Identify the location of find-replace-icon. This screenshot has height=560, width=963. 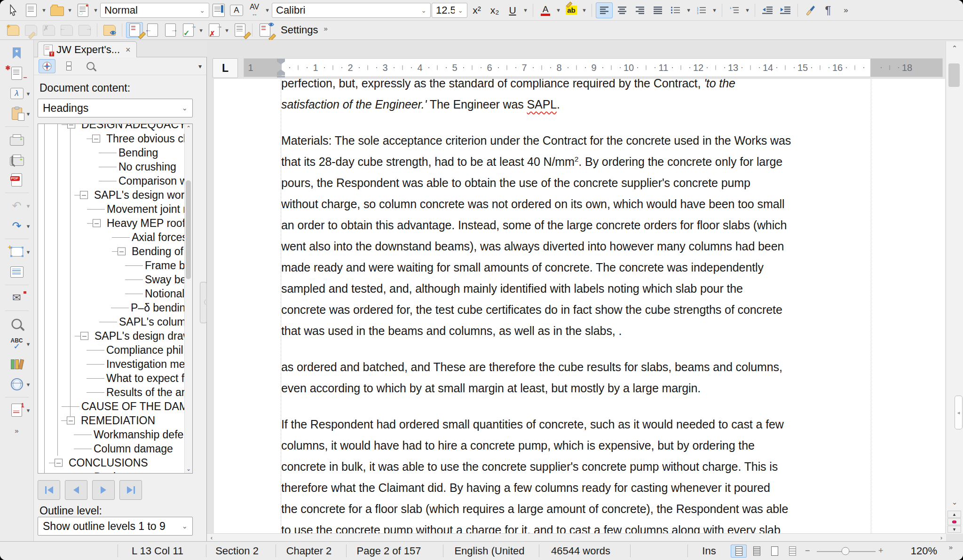
(17, 324).